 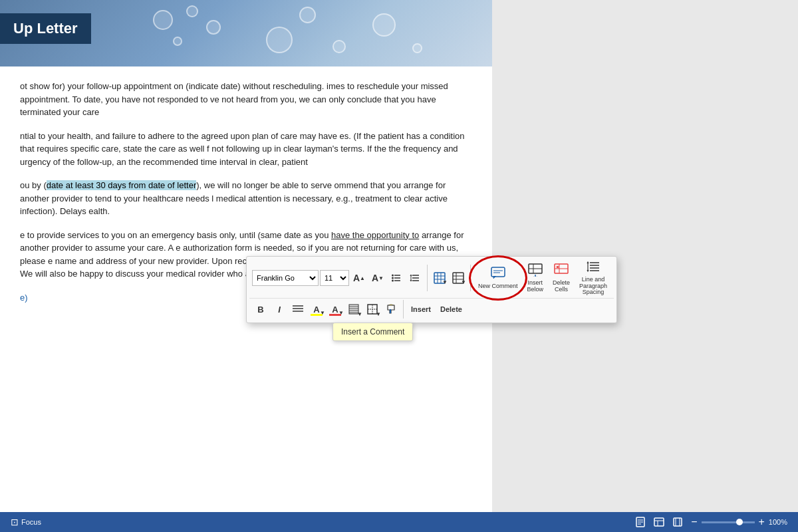 I want to click on focus-mode-icon, so click(x=678, y=522).